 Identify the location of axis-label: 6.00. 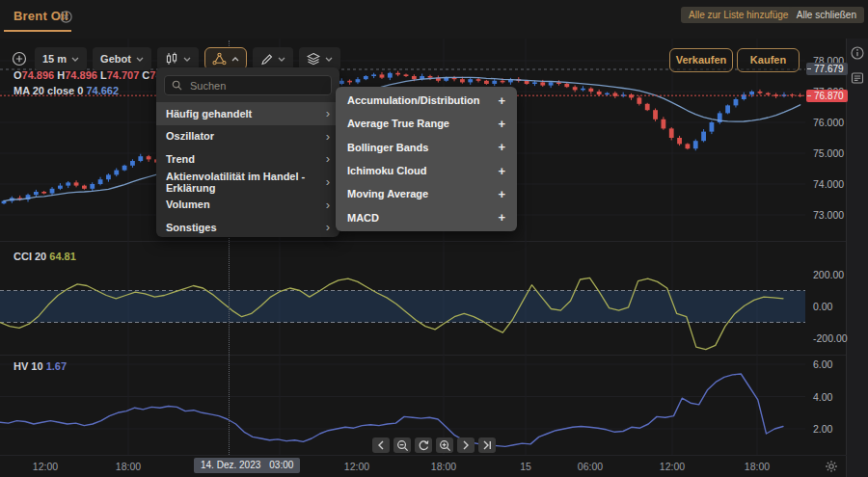
(823, 364).